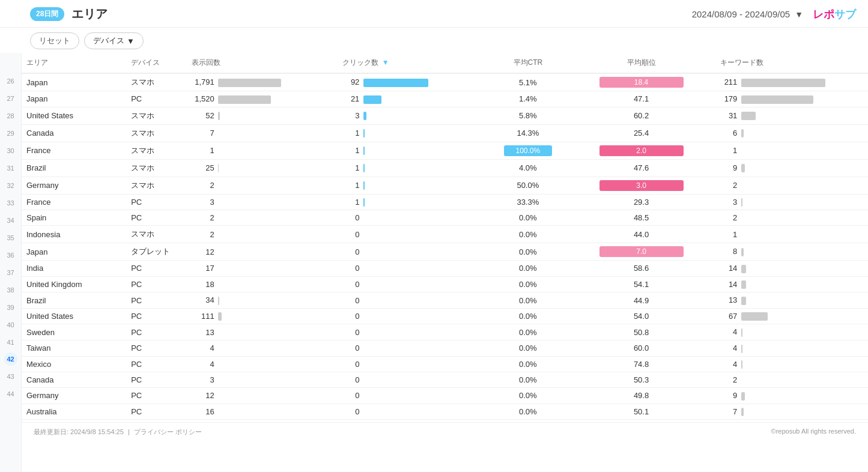 This screenshot has height=472, width=868. Describe the element at coordinates (264, 82) in the screenshot. I see `impressions-cell: 1,791` at that location.